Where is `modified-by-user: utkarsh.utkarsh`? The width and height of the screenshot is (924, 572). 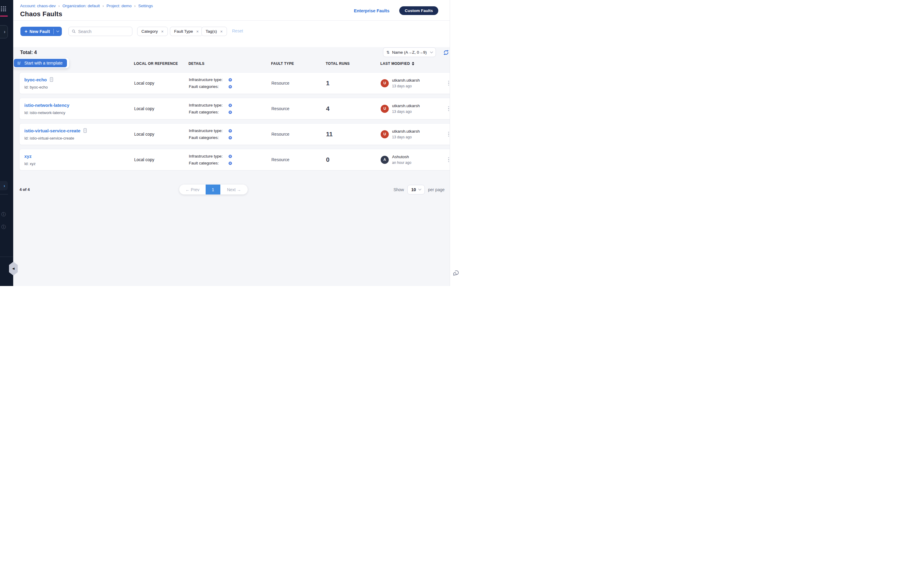
modified-by-user: utkarsh.utkarsh is located at coordinates (406, 80).